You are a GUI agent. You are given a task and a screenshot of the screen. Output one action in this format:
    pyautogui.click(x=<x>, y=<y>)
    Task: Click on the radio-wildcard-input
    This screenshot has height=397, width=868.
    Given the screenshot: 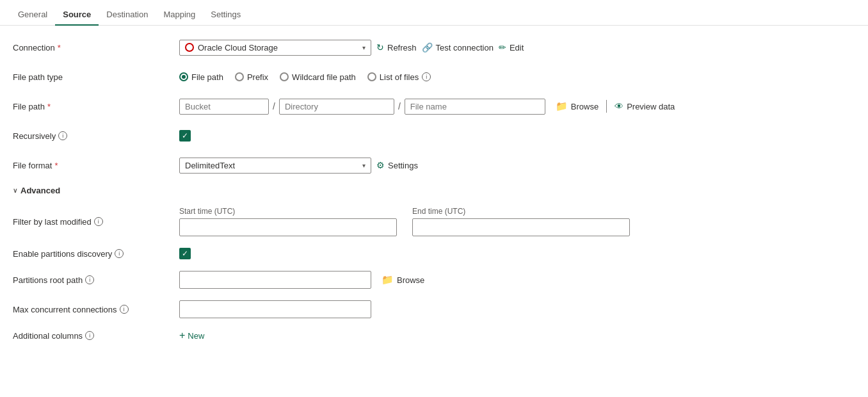 What is the action you would take?
    pyautogui.click(x=284, y=77)
    